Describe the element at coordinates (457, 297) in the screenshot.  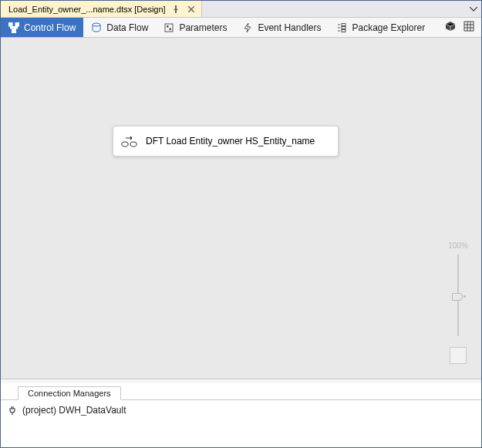
I see `zoom-slider-thumb` at that location.